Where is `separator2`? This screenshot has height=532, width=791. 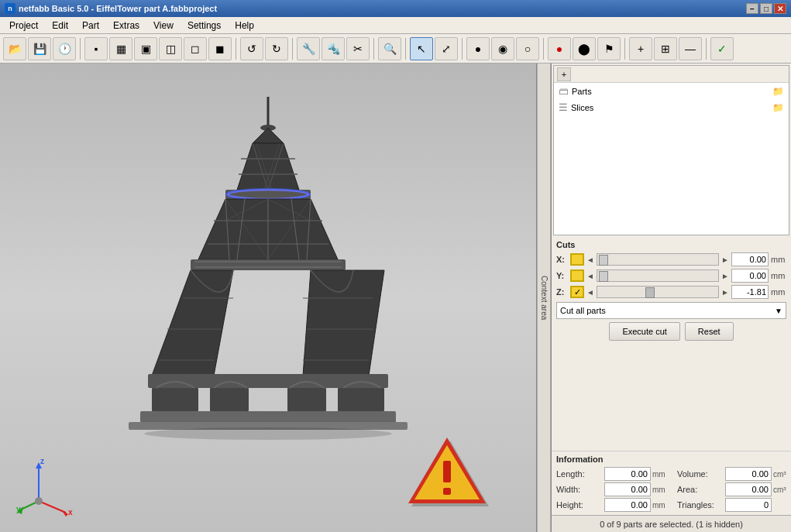 separator2 is located at coordinates (236, 49).